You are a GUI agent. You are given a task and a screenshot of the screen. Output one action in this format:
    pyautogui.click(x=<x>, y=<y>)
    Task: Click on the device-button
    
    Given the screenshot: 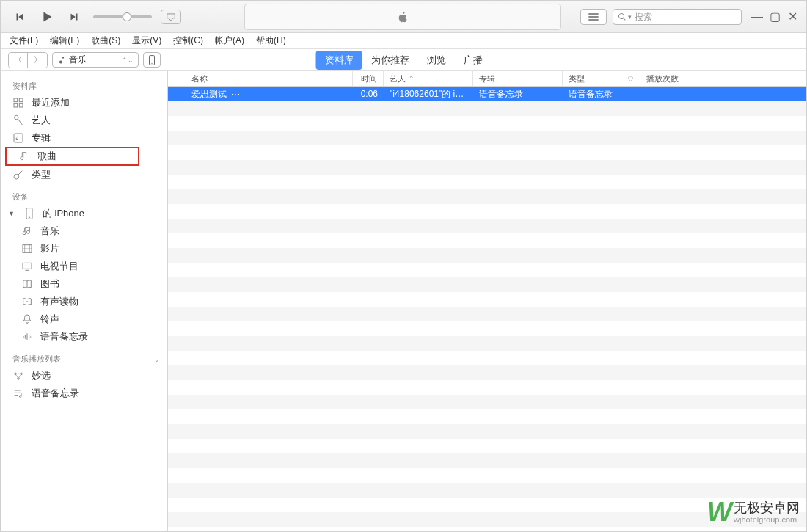 What is the action you would take?
    pyautogui.click(x=152, y=60)
    